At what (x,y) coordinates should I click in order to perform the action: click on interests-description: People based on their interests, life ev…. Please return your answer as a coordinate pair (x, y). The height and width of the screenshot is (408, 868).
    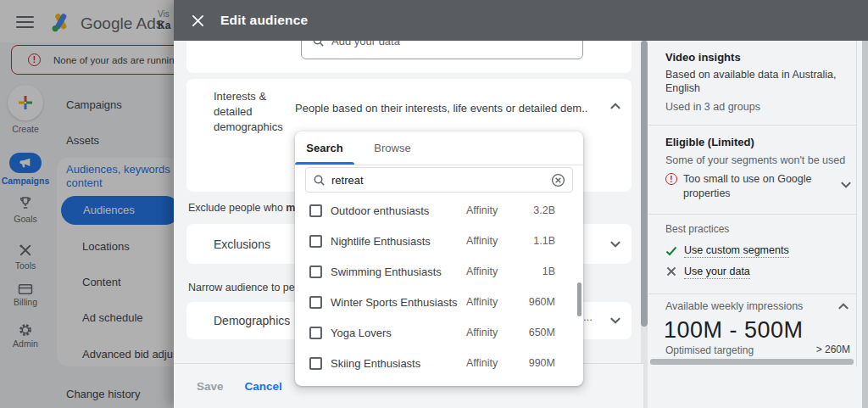
    Looking at the image, I should click on (441, 109).